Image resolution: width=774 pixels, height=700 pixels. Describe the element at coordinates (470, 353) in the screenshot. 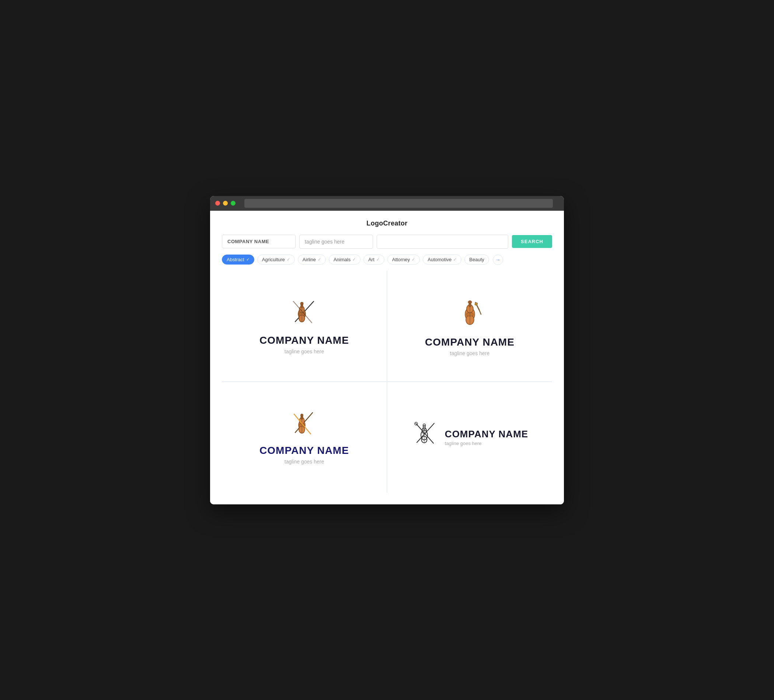

I see `logo-tagline-2: tagline goes here` at that location.